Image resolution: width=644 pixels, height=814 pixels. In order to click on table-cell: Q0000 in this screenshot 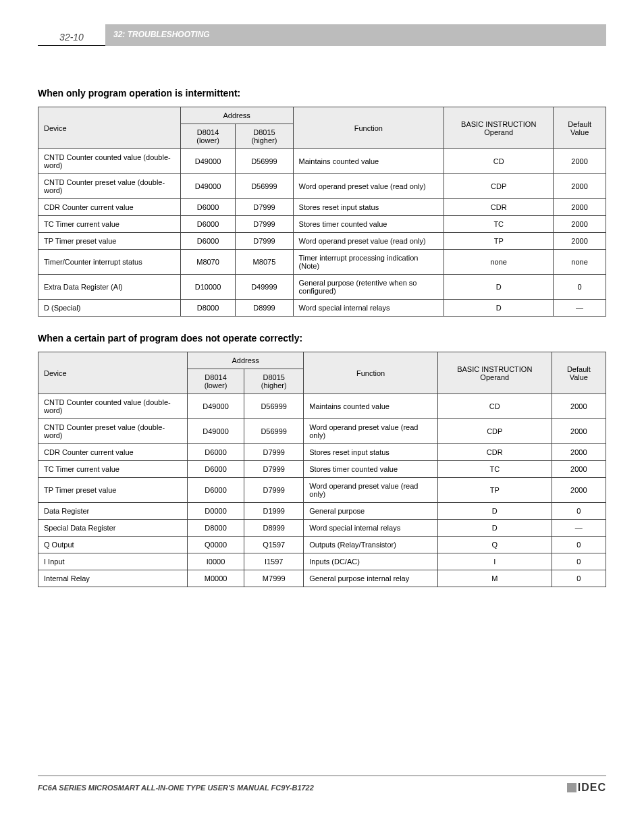, I will do `click(216, 545)`.